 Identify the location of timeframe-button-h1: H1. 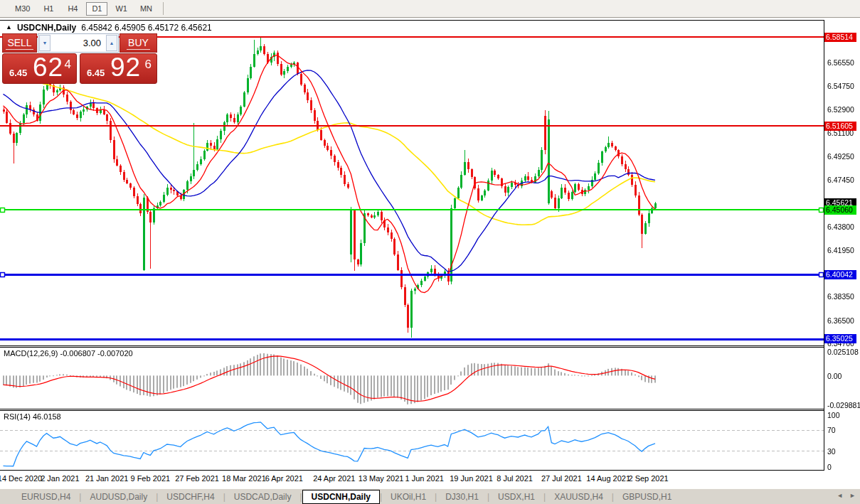
(48, 9).